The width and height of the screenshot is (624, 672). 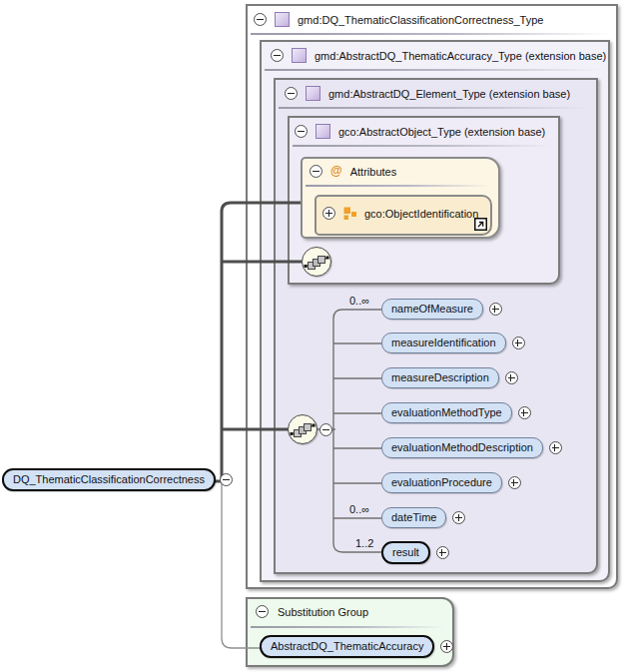 I want to click on type-label: gmd:DQ_ThematicClassificationCorrectness…, so click(x=420, y=20).